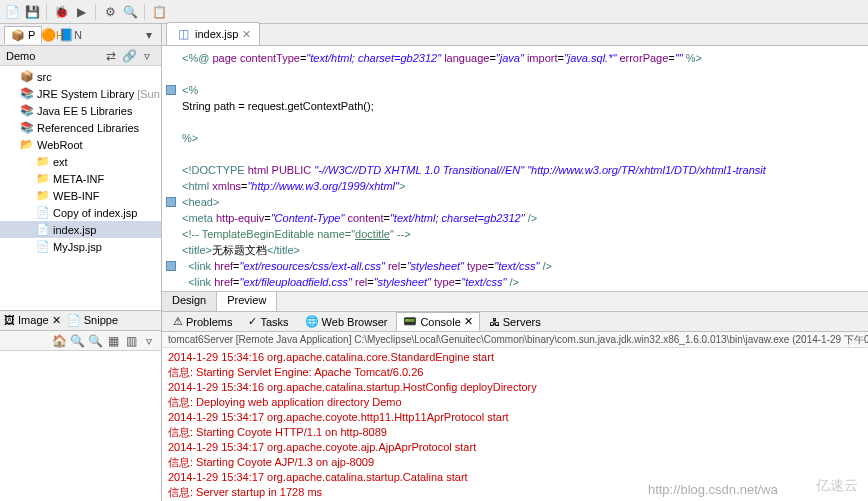 The width and height of the screenshot is (868, 501). Describe the element at coordinates (95, 213) in the screenshot. I see `tree-label: Copy of index.jsp` at that location.